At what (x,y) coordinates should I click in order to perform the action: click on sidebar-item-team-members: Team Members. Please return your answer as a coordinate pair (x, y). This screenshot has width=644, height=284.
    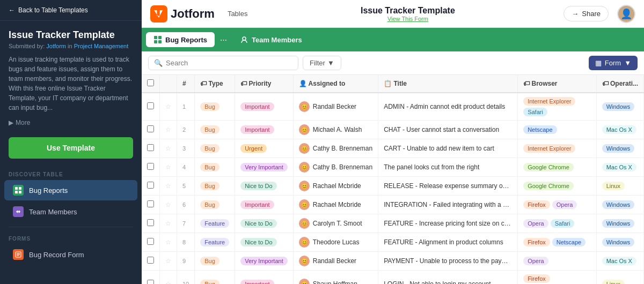
    Looking at the image, I should click on (71, 212).